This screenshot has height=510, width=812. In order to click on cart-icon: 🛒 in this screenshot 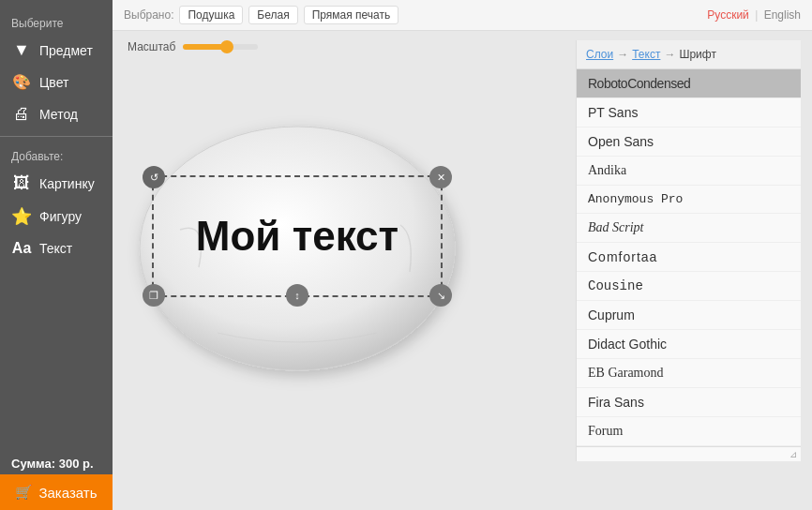, I will do `click(24, 492)`.